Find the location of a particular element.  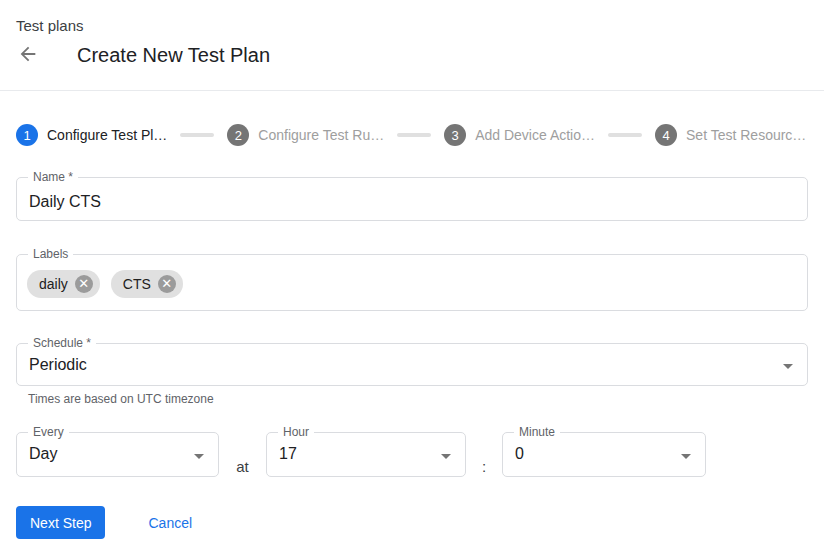

step-label: Set Test Resourc… is located at coordinates (746, 135).